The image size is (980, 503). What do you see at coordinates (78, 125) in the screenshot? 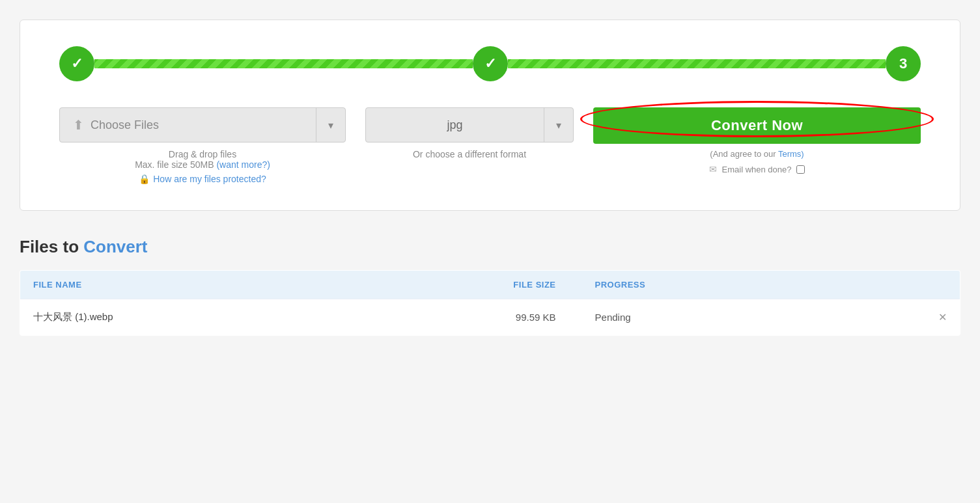
I see `upload-icon: ⬆` at bounding box center [78, 125].